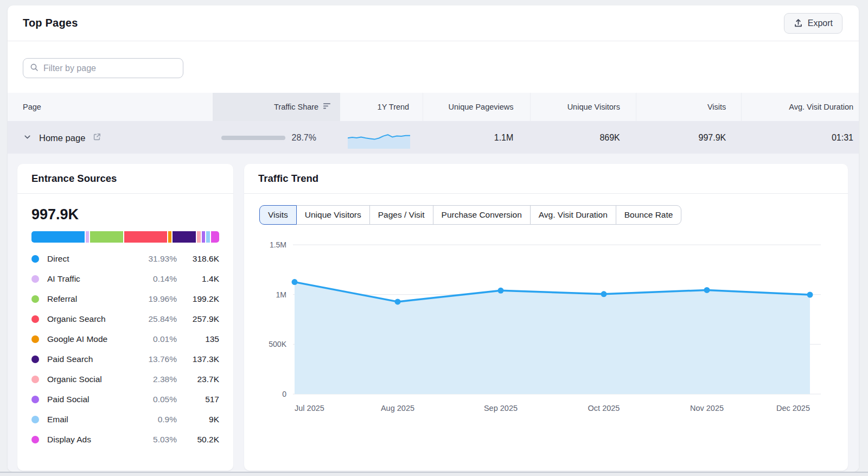  Describe the element at coordinates (92, 259) in the screenshot. I see `legend-label: Direct` at that location.